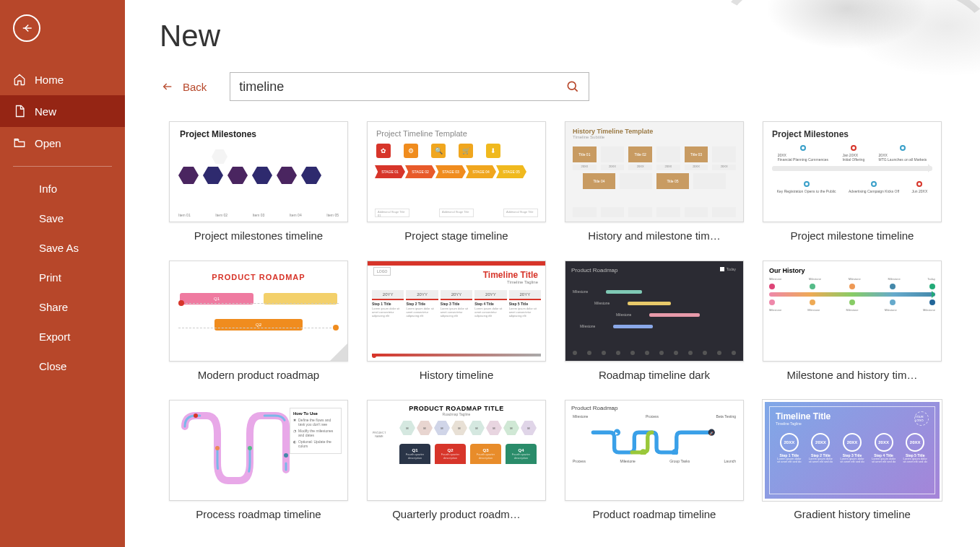 This screenshot has width=980, height=547. Describe the element at coordinates (48, 143) in the screenshot. I see `sidebar-item-label: Open` at that location.